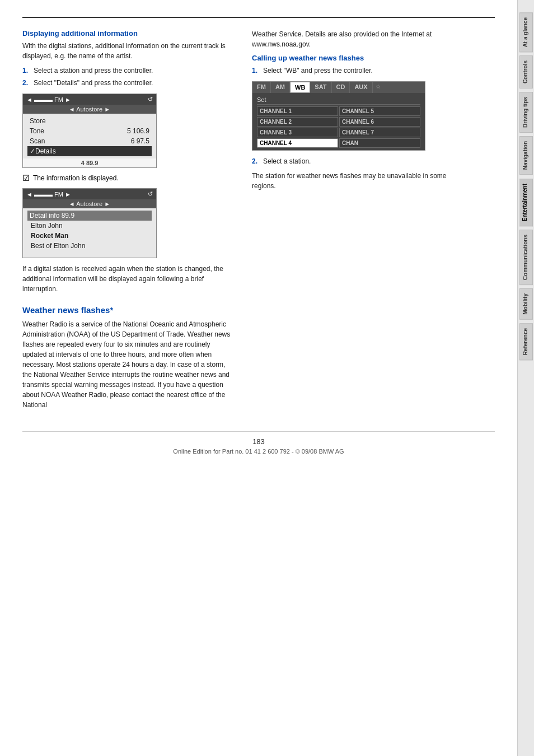 The image size is (534, 756). Describe the element at coordinates (526, 112) in the screenshot. I see `sidebar-tab-driving-tips: Driving tips` at that location.